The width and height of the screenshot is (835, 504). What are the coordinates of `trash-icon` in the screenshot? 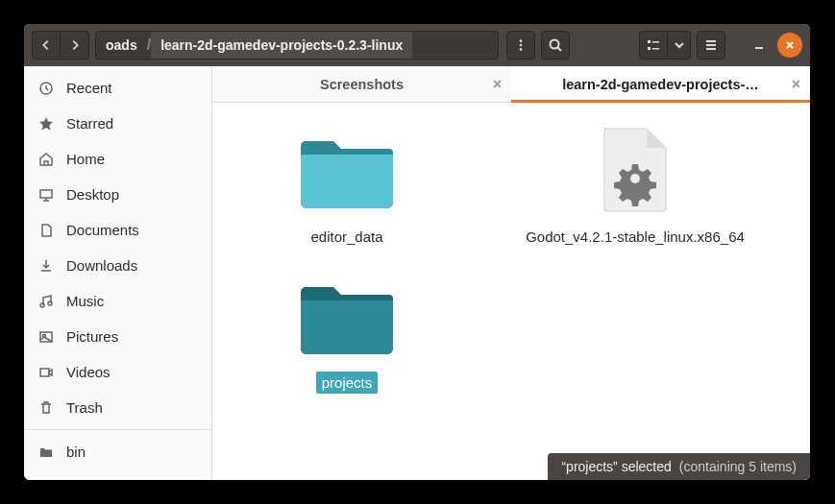 It's located at (46, 408).